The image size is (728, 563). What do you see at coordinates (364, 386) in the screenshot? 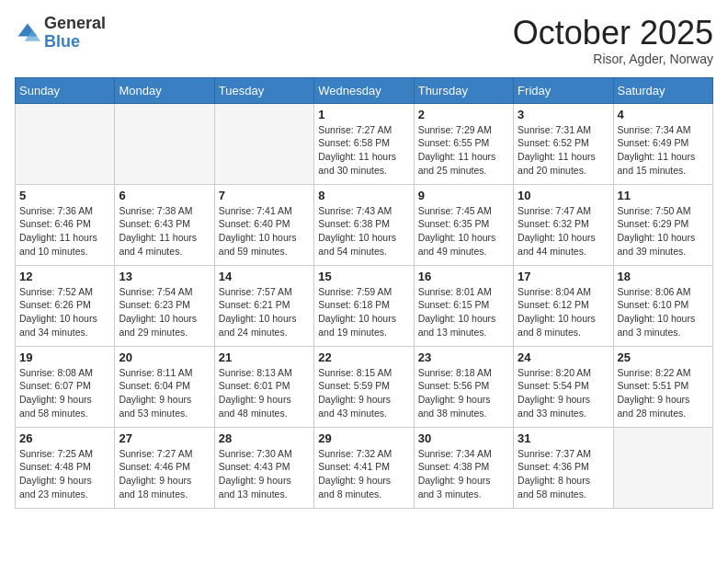
I see `week-row-4: 19Sunrise: 8:08 AM Sunset: 6:07 PM Dayli…` at bounding box center [364, 386].